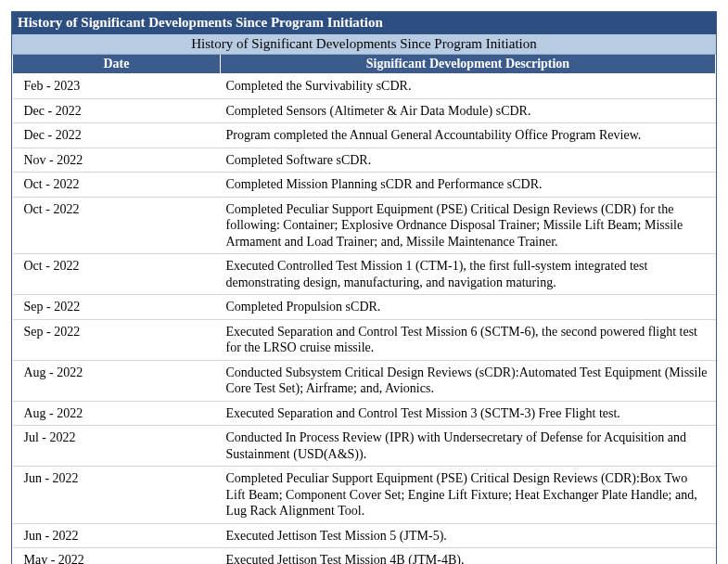 This screenshot has height=564, width=728. Describe the element at coordinates (468, 557) in the screenshot. I see `desc-cell: Executed Jettison Test Mission 4B (JTM-4…` at that location.